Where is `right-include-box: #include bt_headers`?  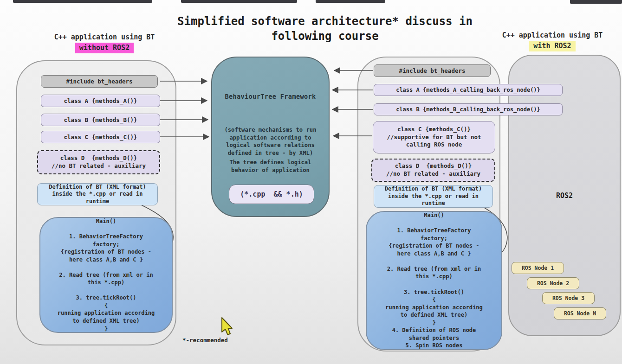 right-include-box: #include bt_headers is located at coordinates (432, 70).